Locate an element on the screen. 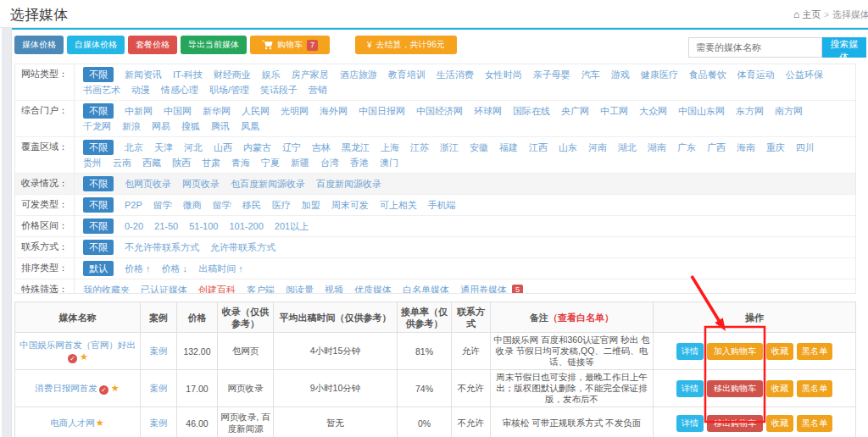 Image resolution: width=868 pixels, height=437 pixels. filter-option: 食品餐饮 is located at coordinates (708, 75).